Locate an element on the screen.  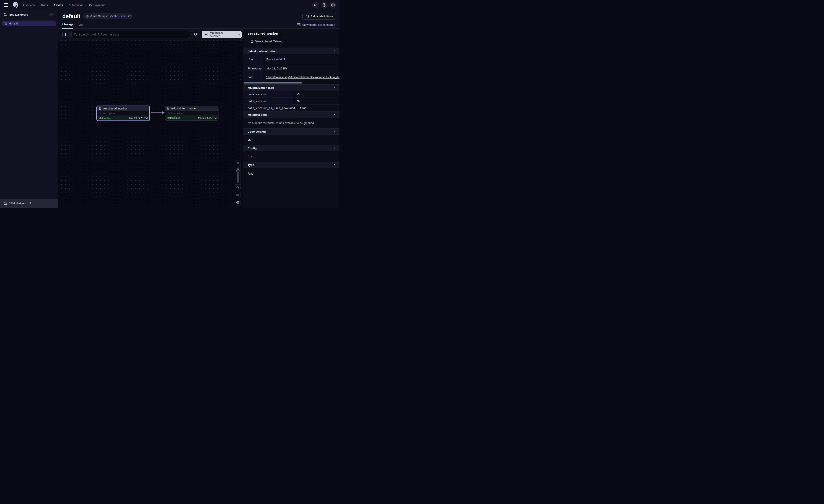
zoom-out-icon is located at coordinates (238, 187).